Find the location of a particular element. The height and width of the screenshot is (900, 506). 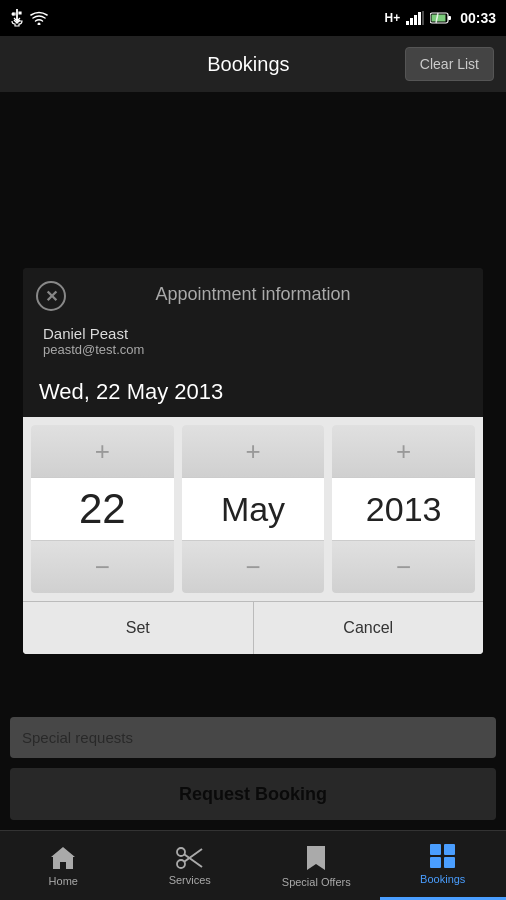

plus-icon-month: + is located at coordinates (252, 452).